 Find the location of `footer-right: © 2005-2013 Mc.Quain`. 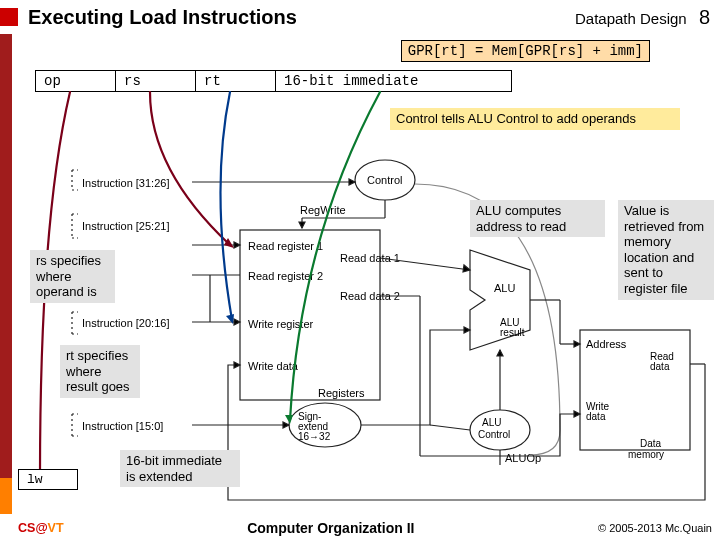

footer-right: © 2005-2013 Mc.Quain is located at coordinates (655, 528).